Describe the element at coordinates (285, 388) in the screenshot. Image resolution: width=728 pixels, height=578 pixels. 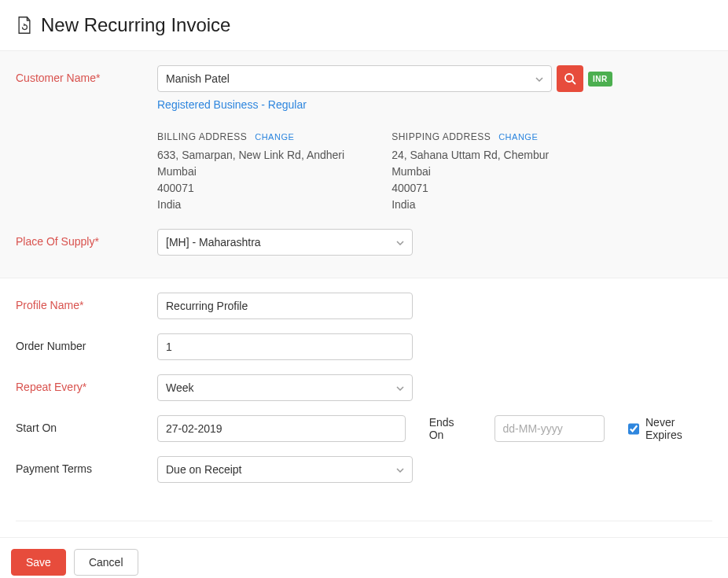
I see `repeat-every-select: Week` at that location.